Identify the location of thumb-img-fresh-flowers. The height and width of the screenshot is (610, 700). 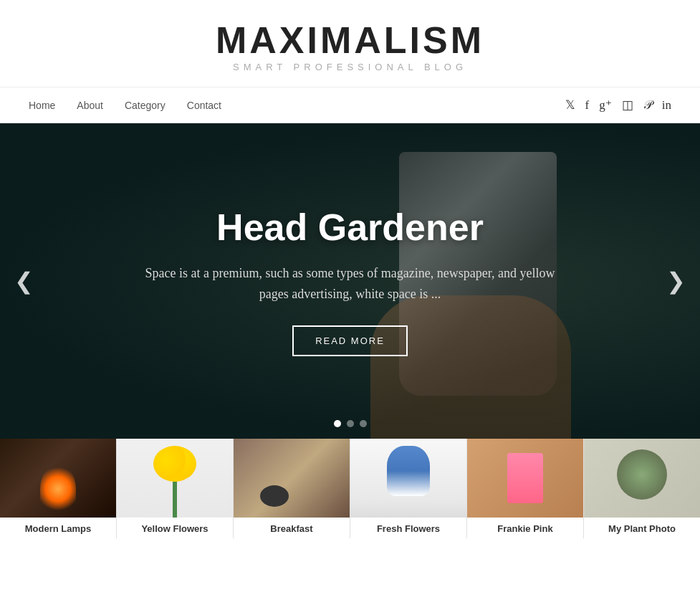
(408, 478).